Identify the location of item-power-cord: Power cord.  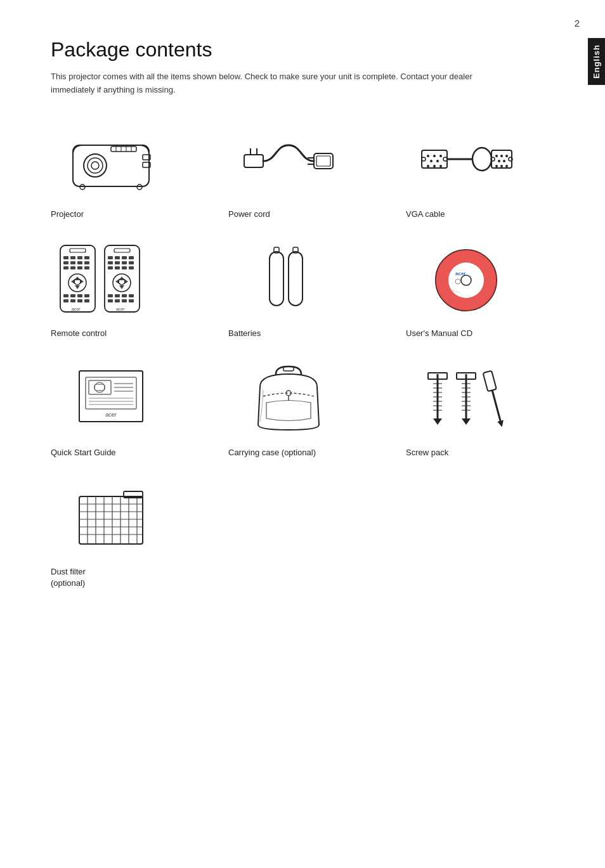
(298, 170).